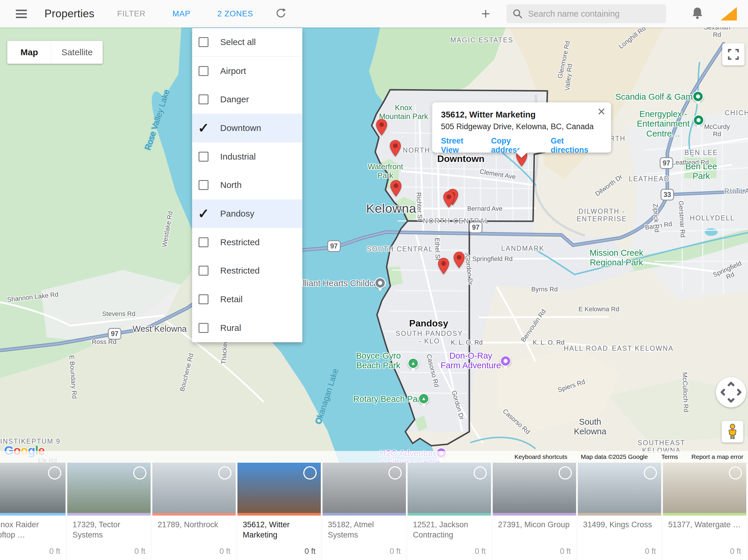  I want to click on property-card: 21789, Northrock0 ft, so click(194, 511).